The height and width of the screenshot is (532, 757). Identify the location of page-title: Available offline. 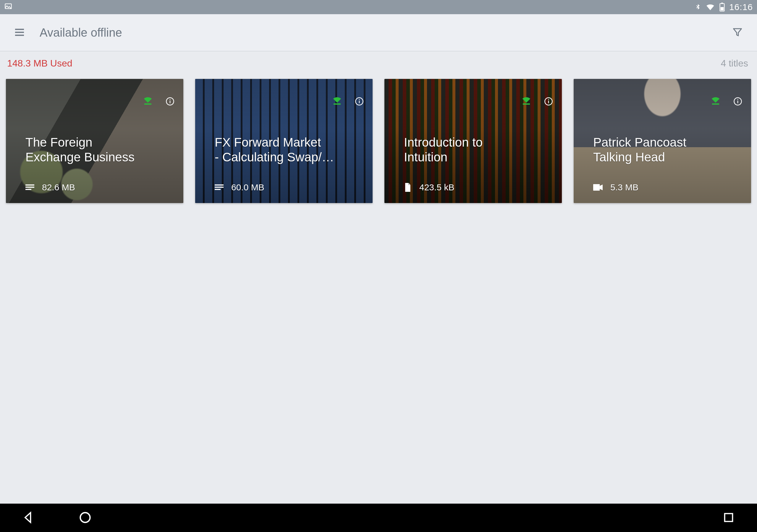
(81, 33).